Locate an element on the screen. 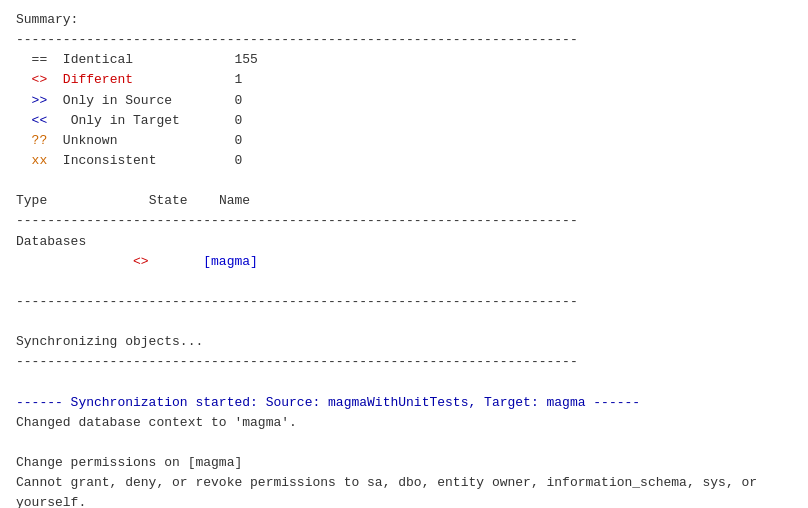  row-target: << Only in Target 0 is located at coordinates (129, 120).